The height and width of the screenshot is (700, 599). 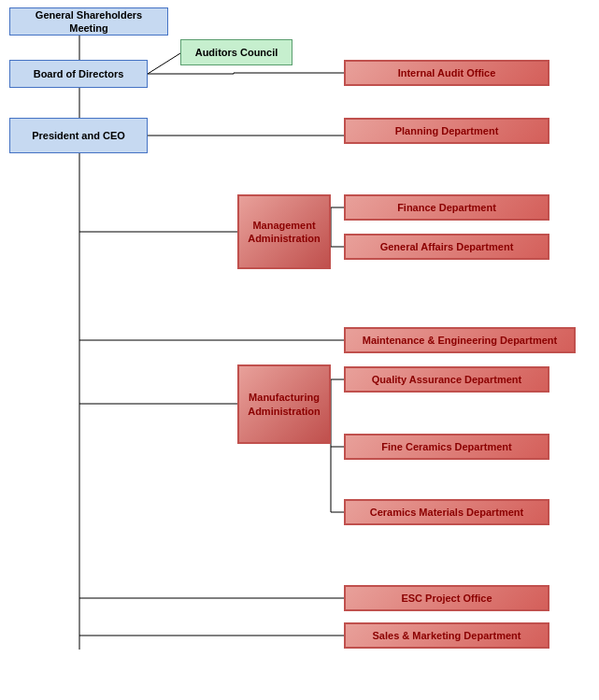 I want to click on node-general-affairs: General Affairs Department, so click(x=447, y=247).